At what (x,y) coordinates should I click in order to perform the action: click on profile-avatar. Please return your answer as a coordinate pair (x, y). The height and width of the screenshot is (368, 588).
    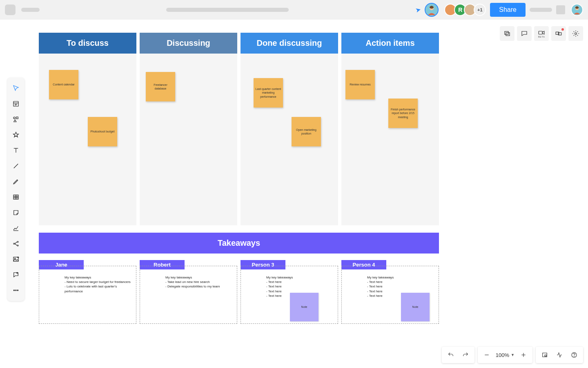
    Looking at the image, I should click on (577, 10).